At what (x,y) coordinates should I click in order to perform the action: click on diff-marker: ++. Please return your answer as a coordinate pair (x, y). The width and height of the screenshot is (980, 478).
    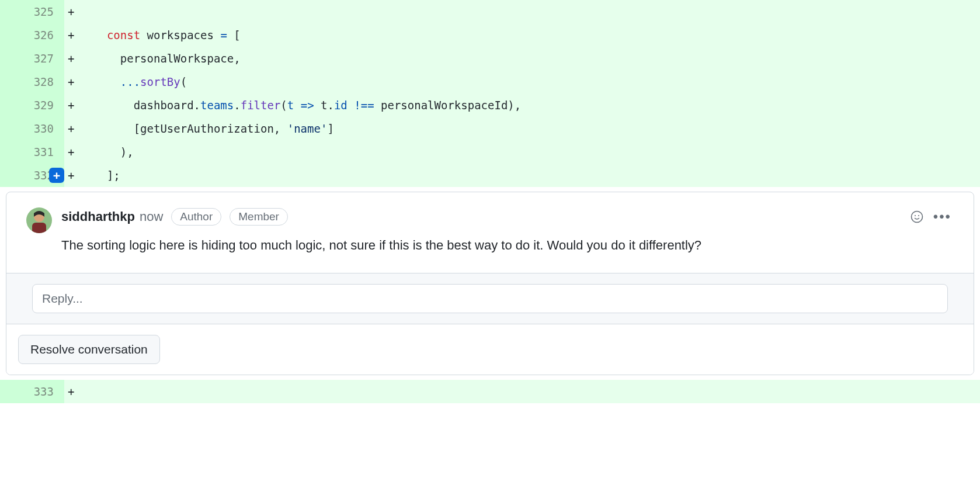
    Looking at the image, I should click on (76, 175).